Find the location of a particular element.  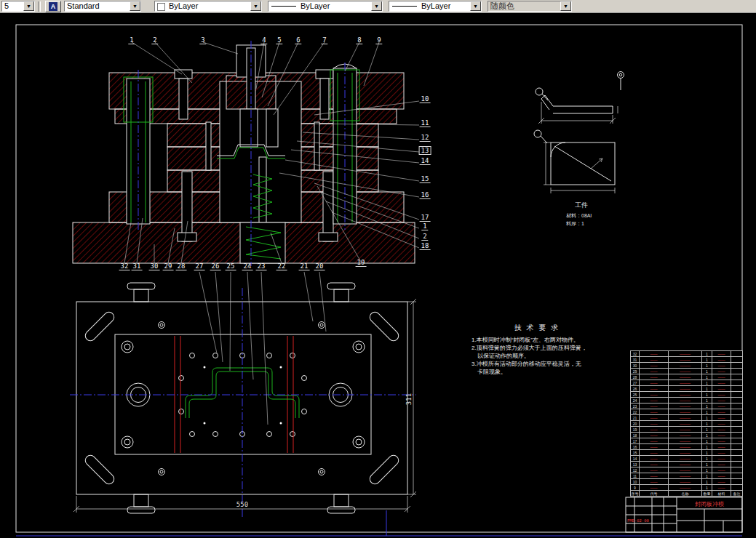

part-callout-5: 5 is located at coordinates (279, 41).